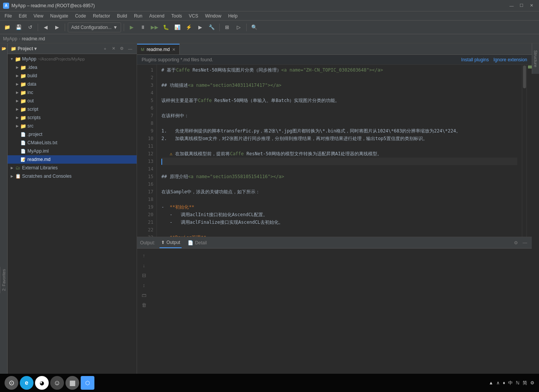 Image resolution: width=539 pixels, height=392 pixels. Describe the element at coordinates (521, 6) in the screenshot. I see `maximize-button: ☐` at that location.